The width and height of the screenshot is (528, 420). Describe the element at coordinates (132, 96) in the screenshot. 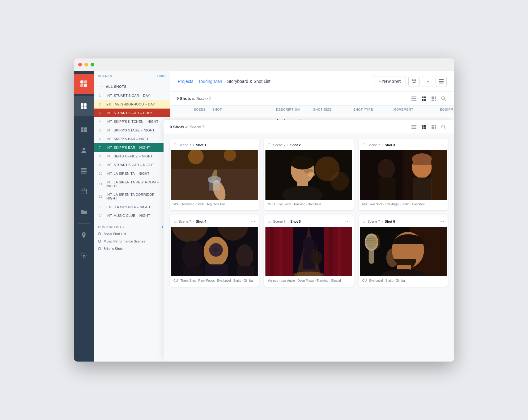

I see `scene-item-1: 1 INT. STUART'S CAR – DAY` at that location.